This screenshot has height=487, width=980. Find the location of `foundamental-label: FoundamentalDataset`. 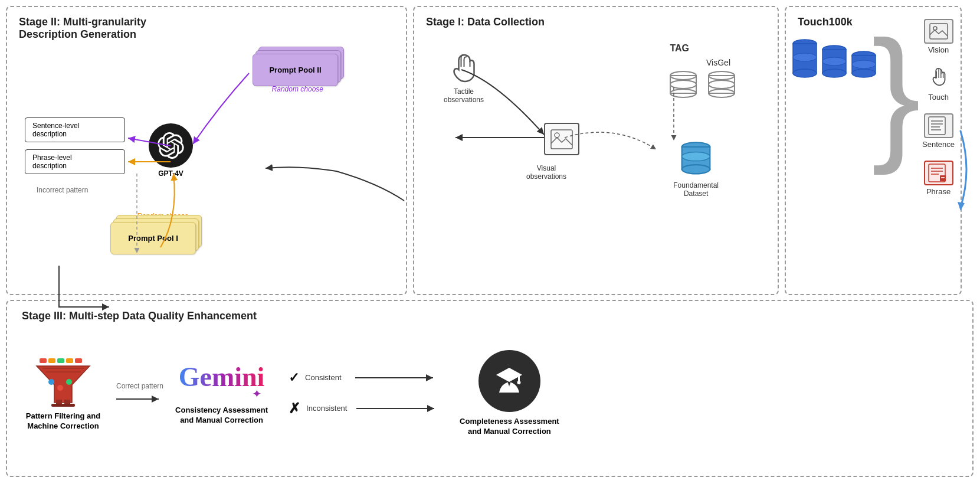

foundamental-label: FoundamentalDataset is located at coordinates (696, 189).